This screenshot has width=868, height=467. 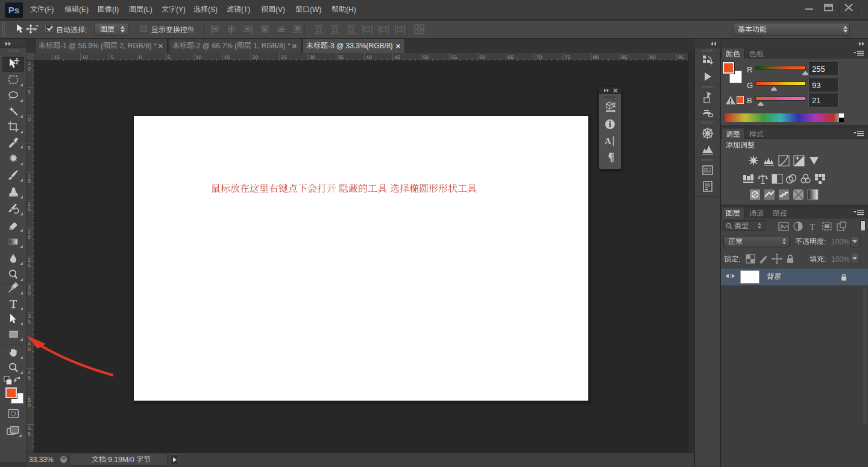 I want to click on svg-text: 80, so click(x=596, y=57).